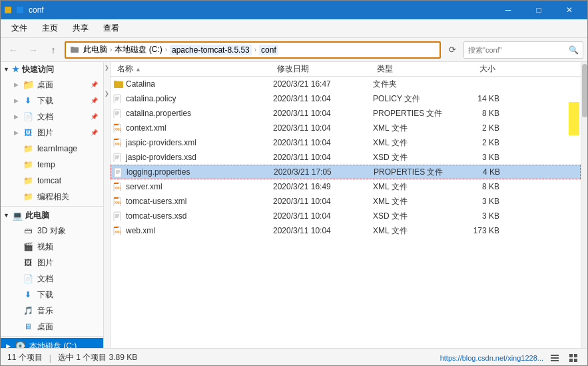 The image size is (588, 366). I want to click on menu-share: 共享, so click(81, 28).